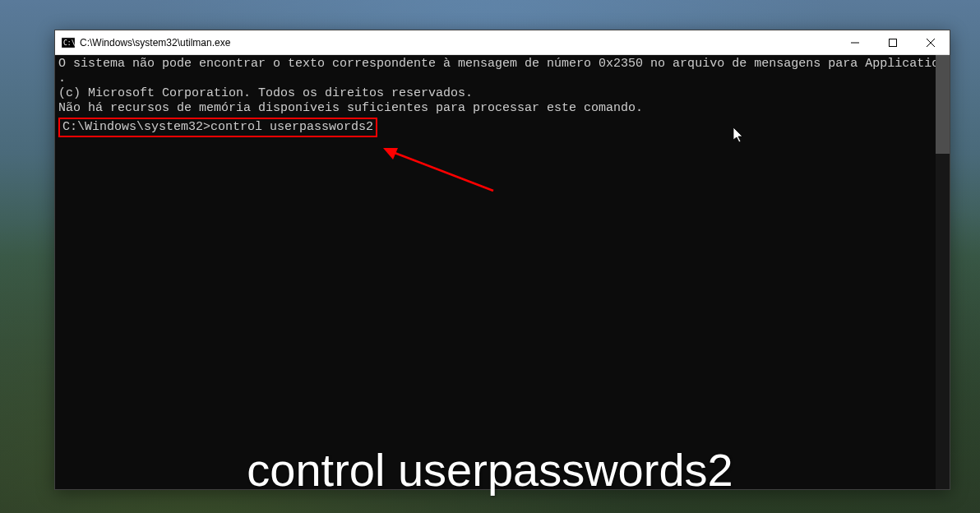  What do you see at coordinates (502, 94) in the screenshot?
I see `console-line: (c) Microsoft Corporation. Todos os dire…` at bounding box center [502, 94].